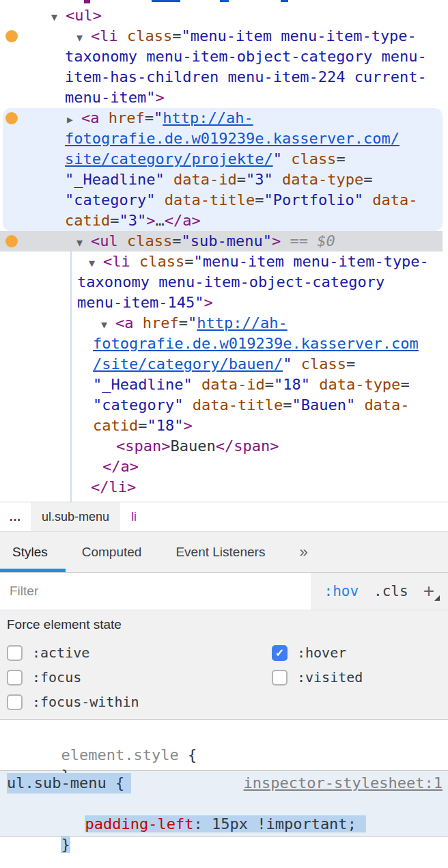 The width and height of the screenshot is (448, 868). What do you see at coordinates (224, 200) in the screenshot?
I see `dom-tree-line: "category" data-title="Portfolio" data-` at bounding box center [224, 200].